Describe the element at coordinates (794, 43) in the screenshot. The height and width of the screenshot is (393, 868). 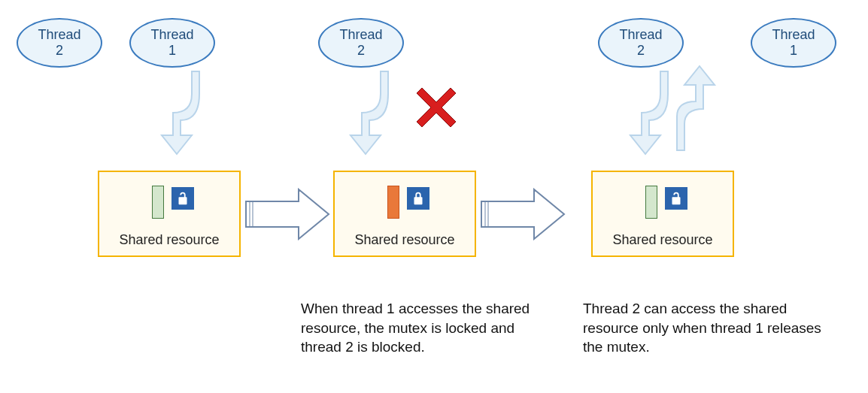
I see `thread-1-oval-step3: Thread1` at that location.